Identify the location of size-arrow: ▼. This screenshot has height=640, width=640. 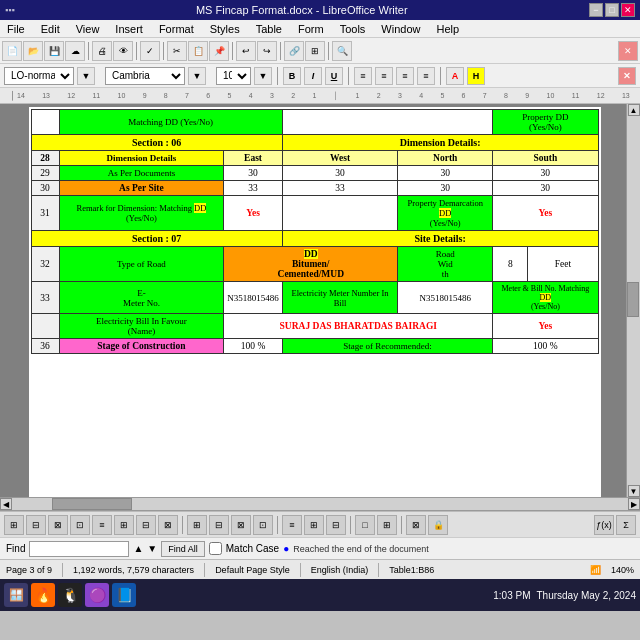
(263, 76).